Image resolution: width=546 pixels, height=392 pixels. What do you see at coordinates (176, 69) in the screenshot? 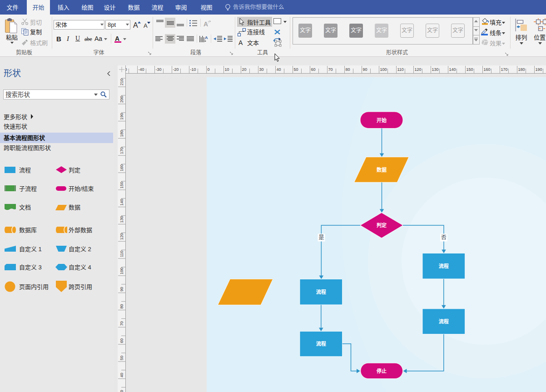
I see `svg-text: -20` at bounding box center [176, 69].